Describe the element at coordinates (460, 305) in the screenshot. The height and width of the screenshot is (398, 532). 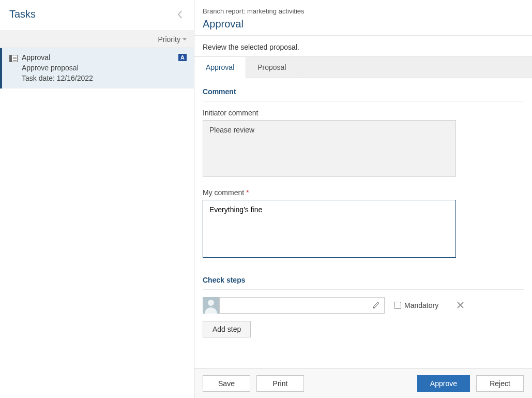
I see `remove-step-icon` at that location.